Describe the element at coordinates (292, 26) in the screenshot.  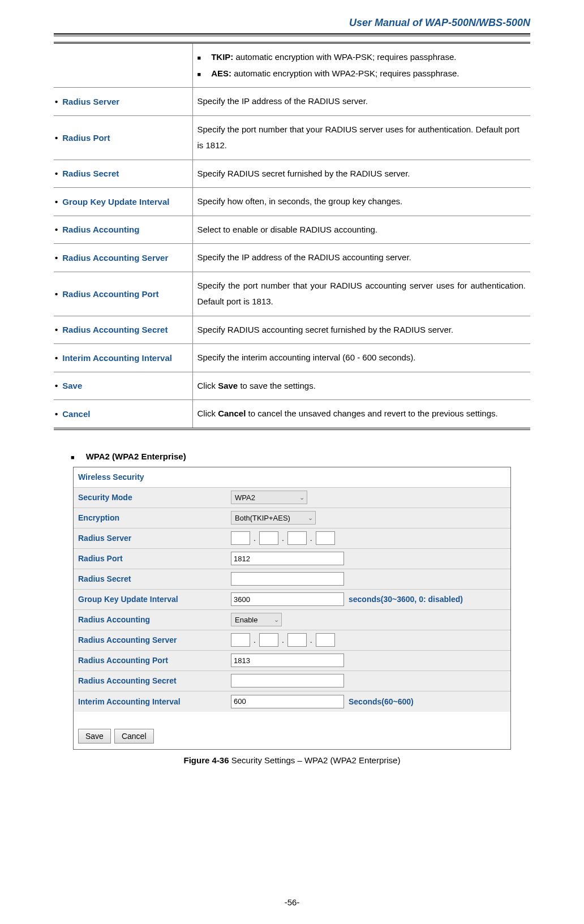
I see `doc-header: User Manual of WAP-500N/WBS-500N` at that location.